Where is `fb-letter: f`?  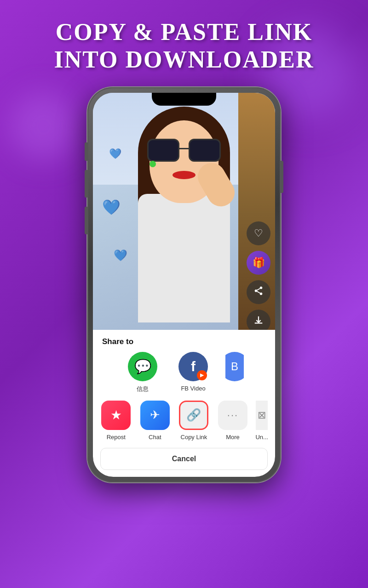
fb-letter: f is located at coordinates (193, 367).